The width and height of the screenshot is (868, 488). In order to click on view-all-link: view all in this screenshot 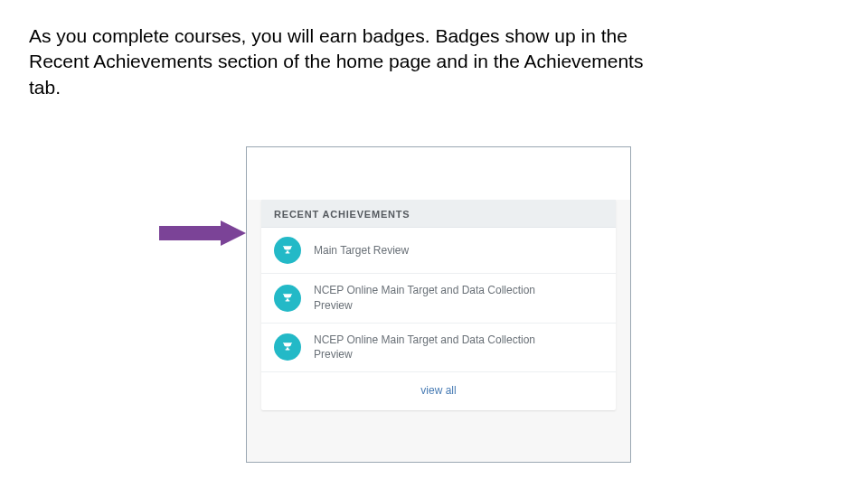, I will do `click(438, 390)`.